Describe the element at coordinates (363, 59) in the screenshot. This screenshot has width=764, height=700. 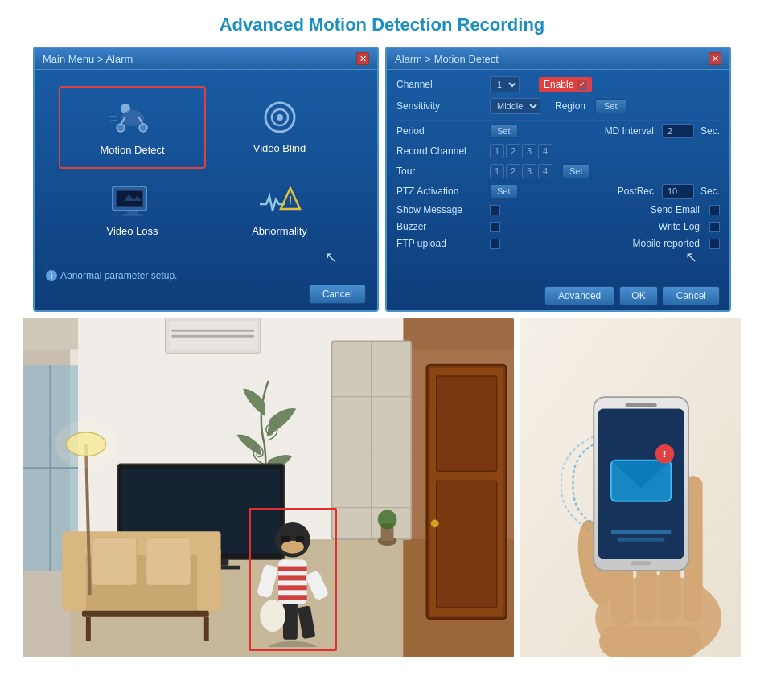
I see `alarm-close-button: ✕` at that location.